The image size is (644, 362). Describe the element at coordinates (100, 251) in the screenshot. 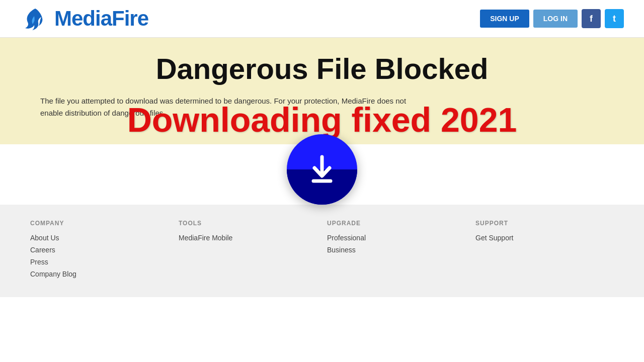

I see `footer-company: COMPANY About Us Careers Press Company B…` at that location.